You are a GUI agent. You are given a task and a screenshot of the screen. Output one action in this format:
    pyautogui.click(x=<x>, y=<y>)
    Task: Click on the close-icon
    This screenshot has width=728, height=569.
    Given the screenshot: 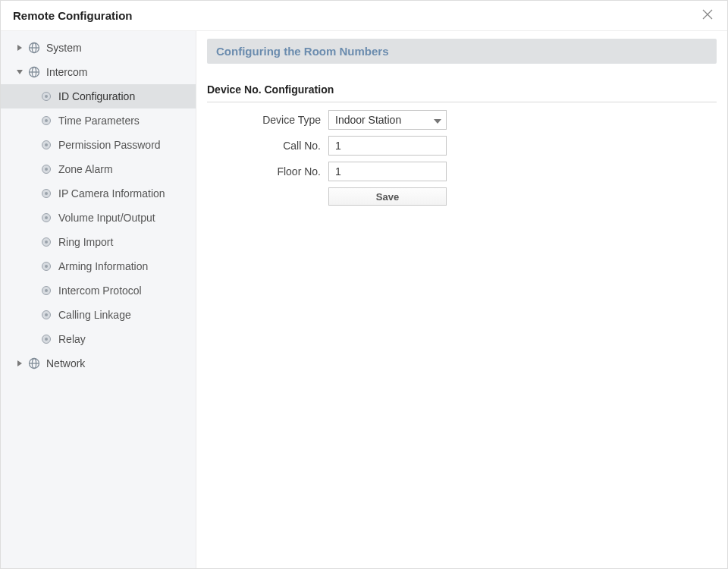 What is the action you would take?
    pyautogui.click(x=708, y=17)
    